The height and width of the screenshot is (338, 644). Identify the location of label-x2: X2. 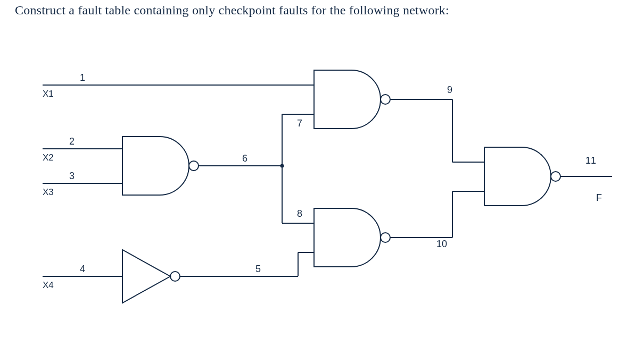
(48, 157).